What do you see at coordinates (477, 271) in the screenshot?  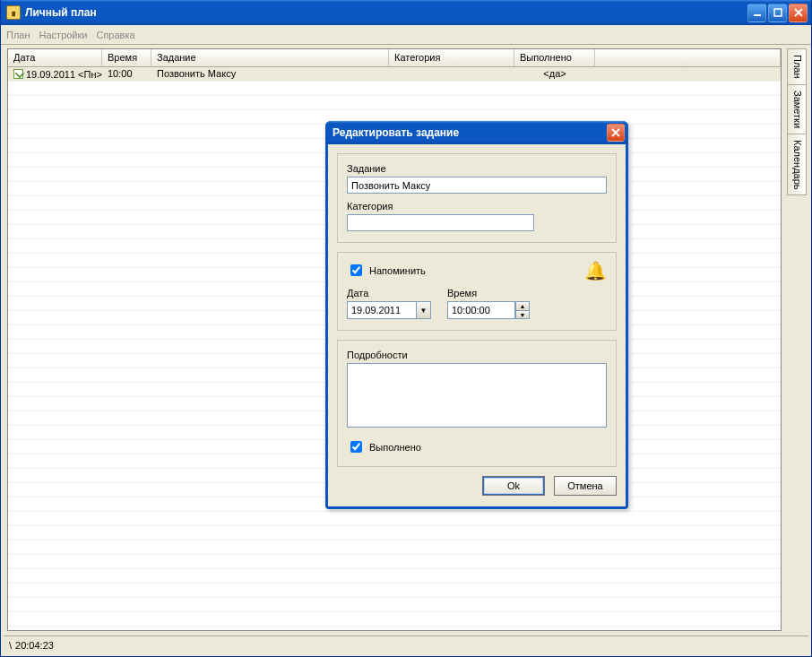 I see `remind-checkbox-wrap: Напоминить` at bounding box center [477, 271].